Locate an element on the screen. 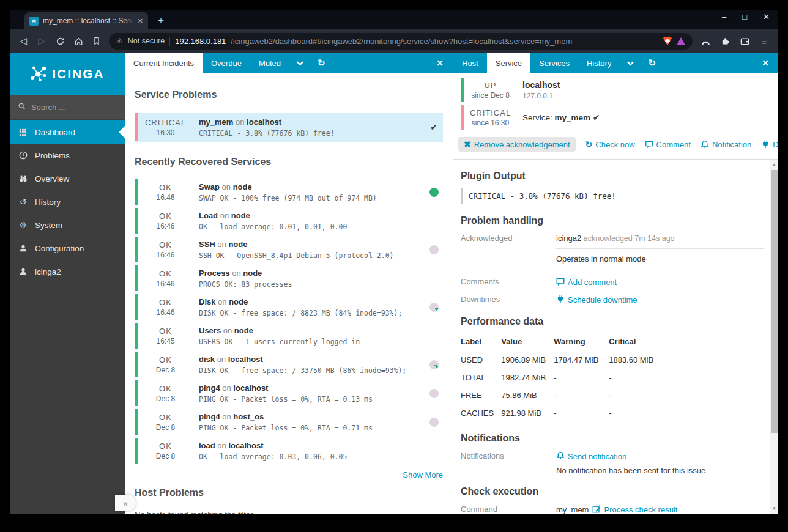  remove-acknowledgement-button: ✖Remove acknowledgement is located at coordinates (517, 144).